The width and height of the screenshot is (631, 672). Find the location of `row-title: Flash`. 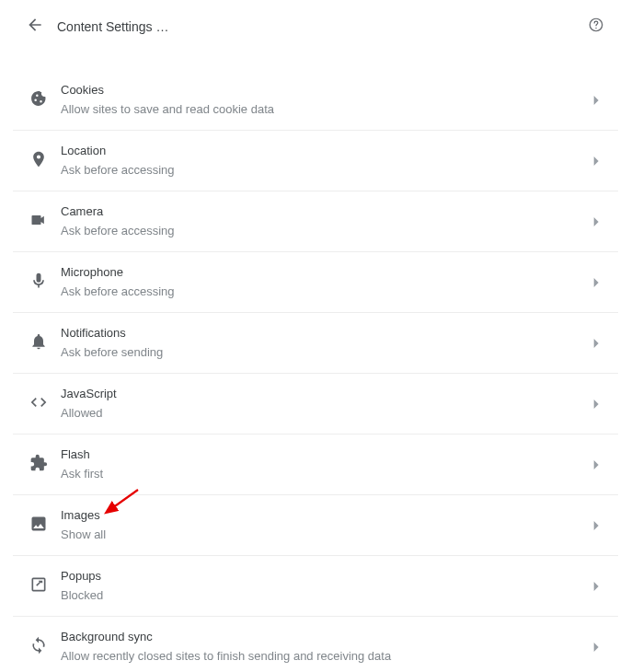

row-title: Flash is located at coordinates (322, 455).